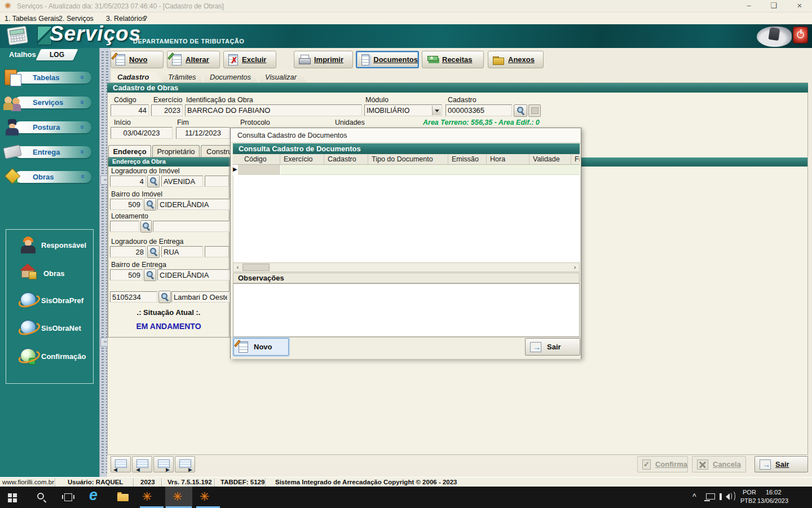  I want to click on imprimir-button: Imprimir, so click(324, 60).